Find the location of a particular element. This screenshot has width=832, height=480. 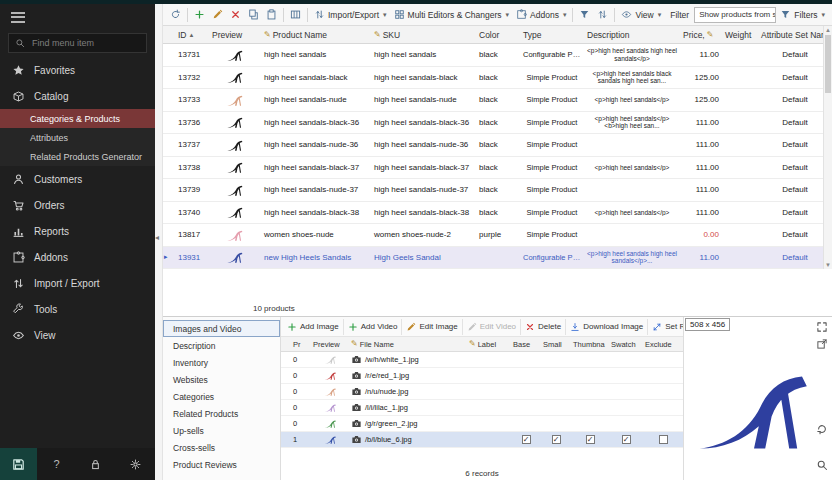

grid-vertical-scrollbar: ▲ ▼ is located at coordinates (828, 148).